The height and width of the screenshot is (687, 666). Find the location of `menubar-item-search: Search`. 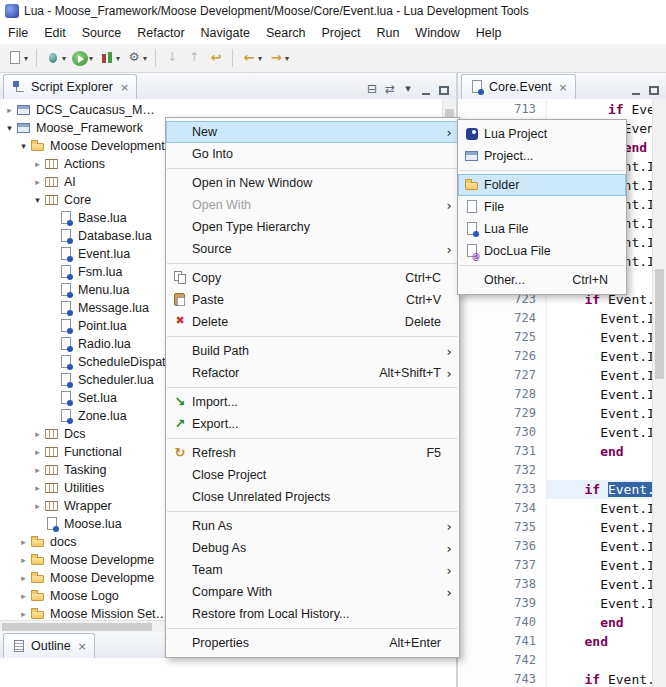

menubar-item-search: Search is located at coordinates (286, 33).